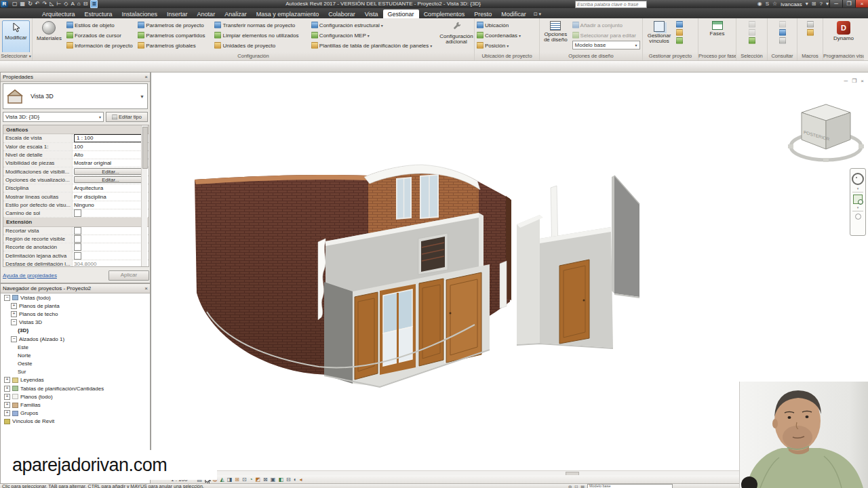  Describe the element at coordinates (75, 339) in the screenshot. I see `tree-item-alzados-alzado-1: −Alzados (Alzado 1)` at that location.